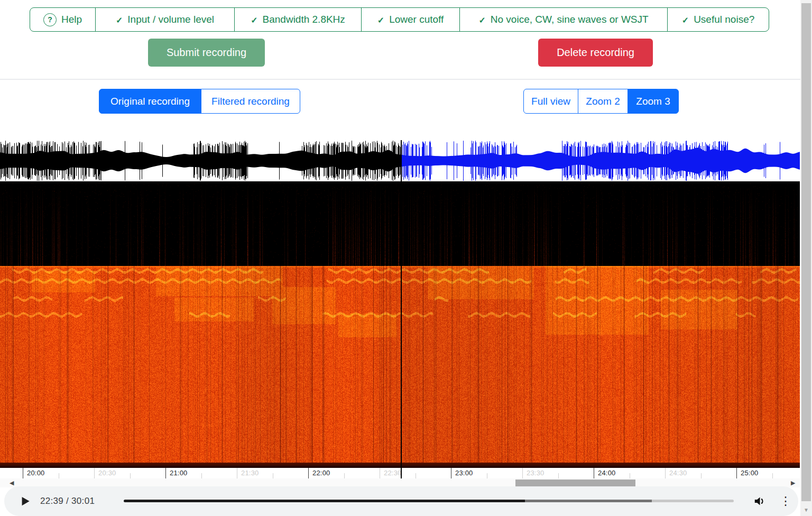  I want to click on check-bandwidth-button: ✓ Bandwidth 2.8KHz, so click(298, 20).